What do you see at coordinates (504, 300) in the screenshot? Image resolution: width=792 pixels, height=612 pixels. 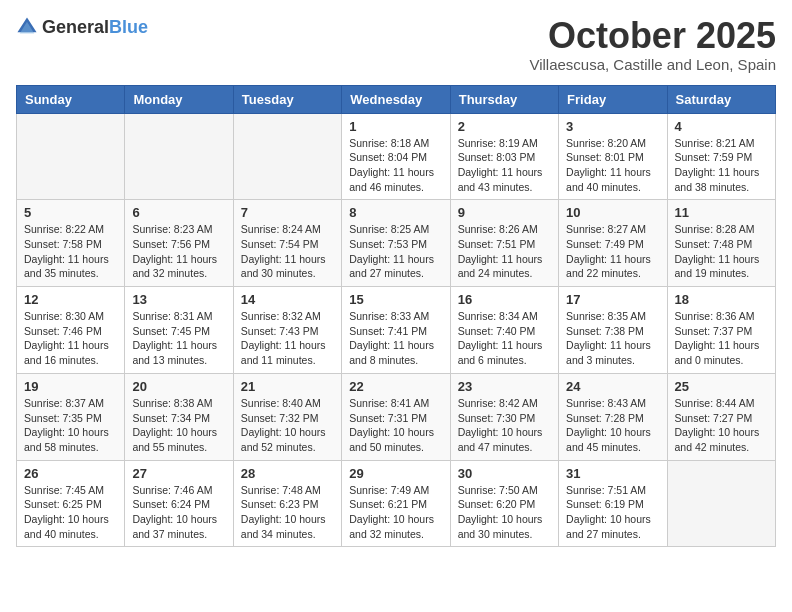 I see `day-number: 16` at bounding box center [504, 300].